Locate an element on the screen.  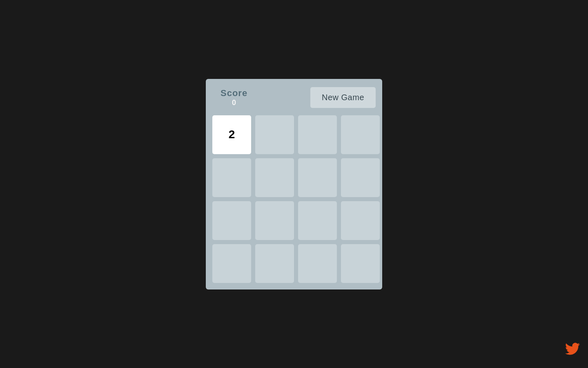
tile: 2 is located at coordinates (232, 135).